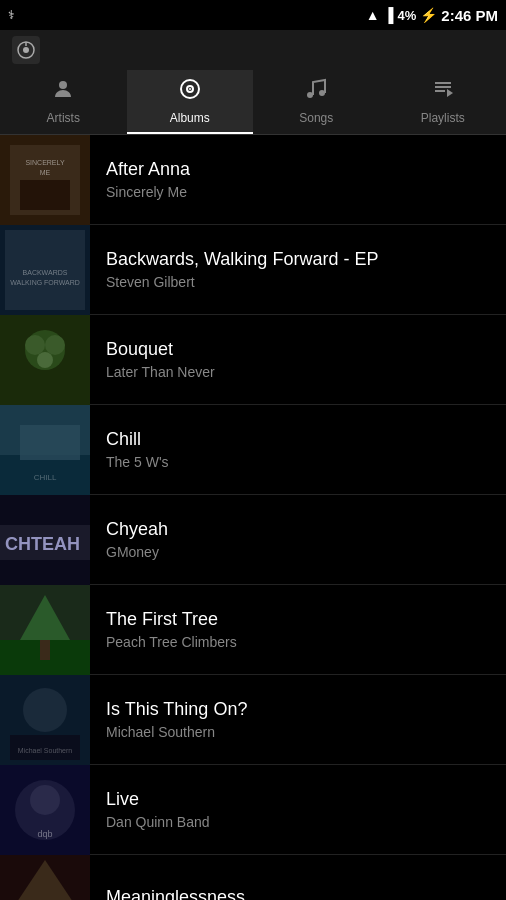 The width and height of the screenshot is (506, 900). What do you see at coordinates (253, 720) in the screenshot?
I see `album-item-is-this: Michael SouthernIs This Thing On?Michael…` at bounding box center [253, 720].